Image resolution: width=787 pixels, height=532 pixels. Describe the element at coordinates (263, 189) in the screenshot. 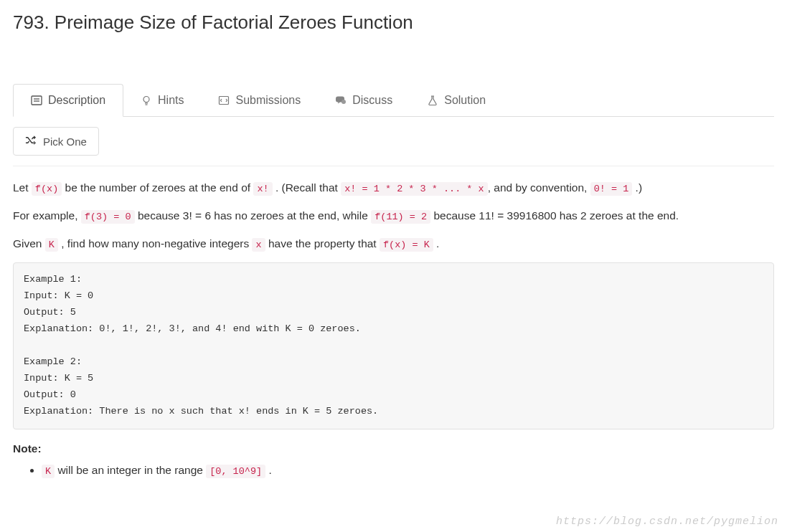

I see `code-xfact: x!` at that location.